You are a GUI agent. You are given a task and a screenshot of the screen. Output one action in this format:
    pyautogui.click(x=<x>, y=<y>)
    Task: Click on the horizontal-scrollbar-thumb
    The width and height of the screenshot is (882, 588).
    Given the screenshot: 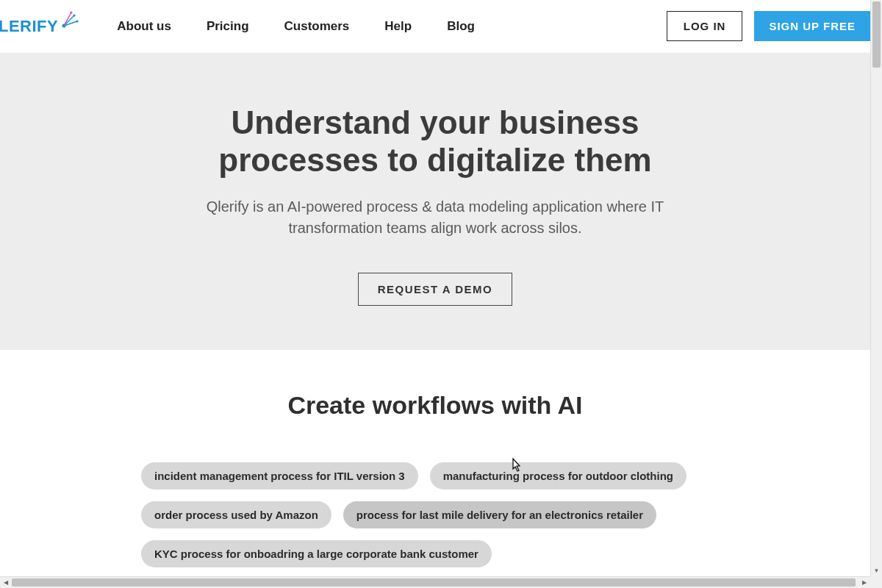 What is the action you would take?
    pyautogui.click(x=434, y=582)
    